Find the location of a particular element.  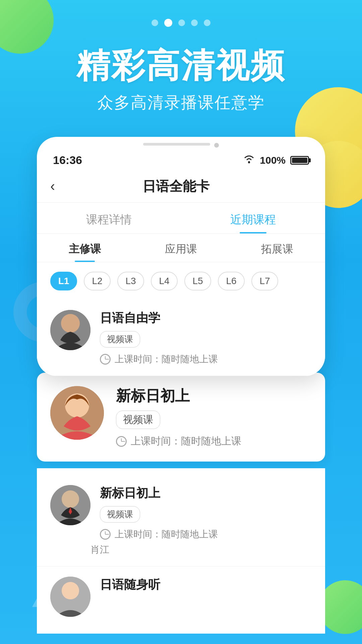

course-time-1: 上课时间：随时随地上课 is located at coordinates (206, 359).